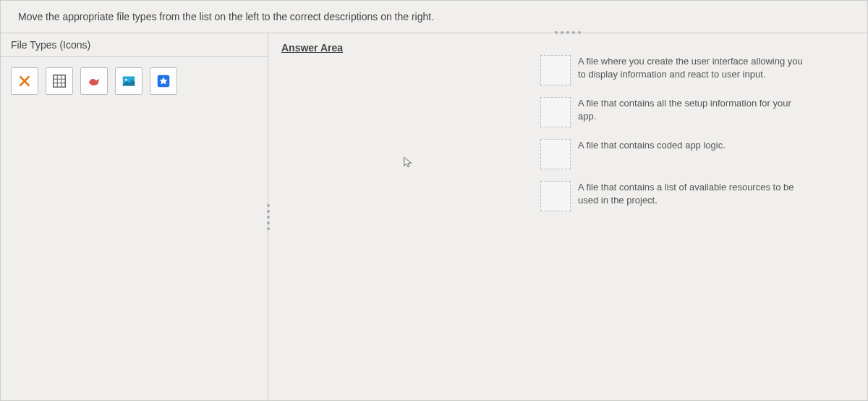 The image size is (868, 401). Describe the element at coordinates (94, 81) in the screenshot. I see `draggable-icon-bird` at that location.